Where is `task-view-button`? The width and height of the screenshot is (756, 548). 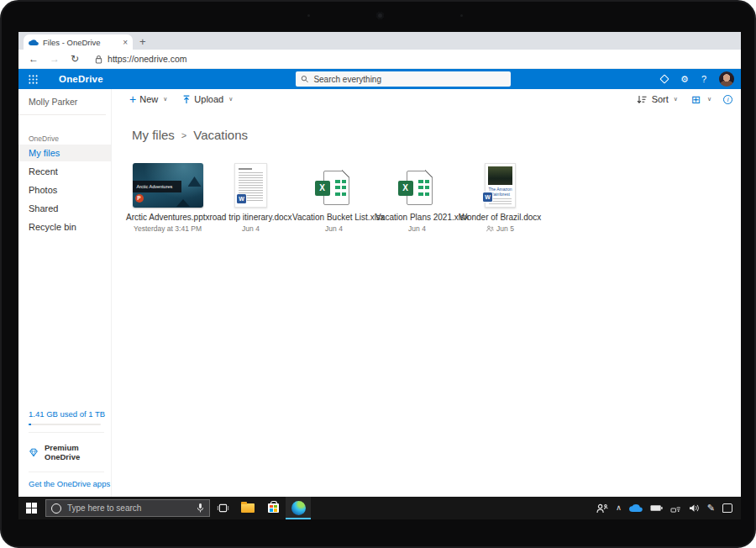
task-view-button is located at coordinates (223, 508).